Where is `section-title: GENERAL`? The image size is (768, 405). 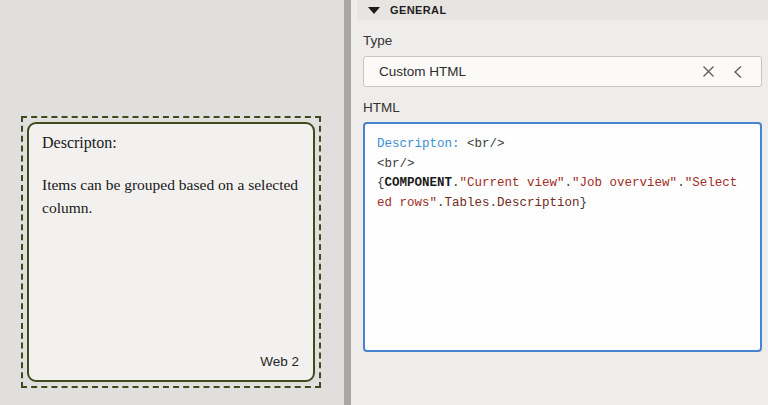
section-title: GENERAL is located at coordinates (418, 10).